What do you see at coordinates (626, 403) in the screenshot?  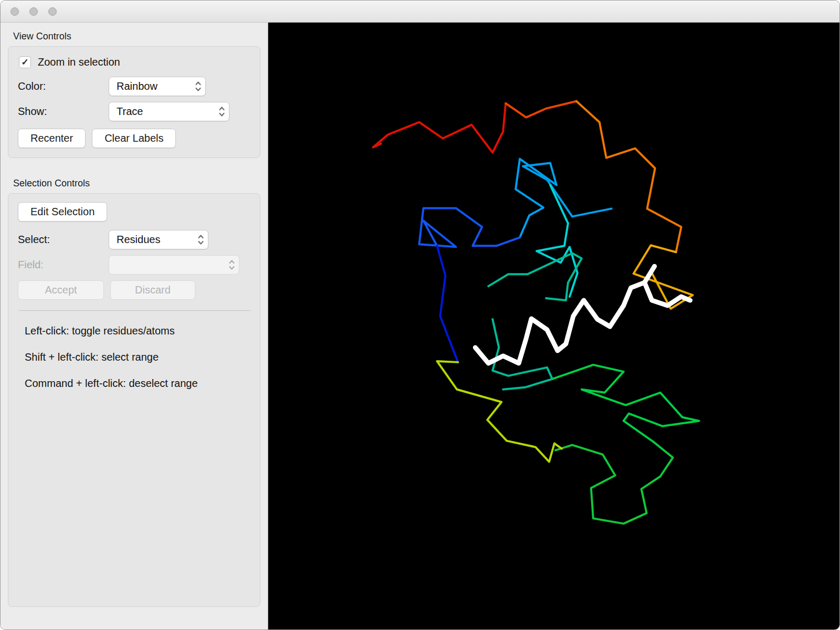 I see `trace-segment-green-mid` at bounding box center [626, 403].